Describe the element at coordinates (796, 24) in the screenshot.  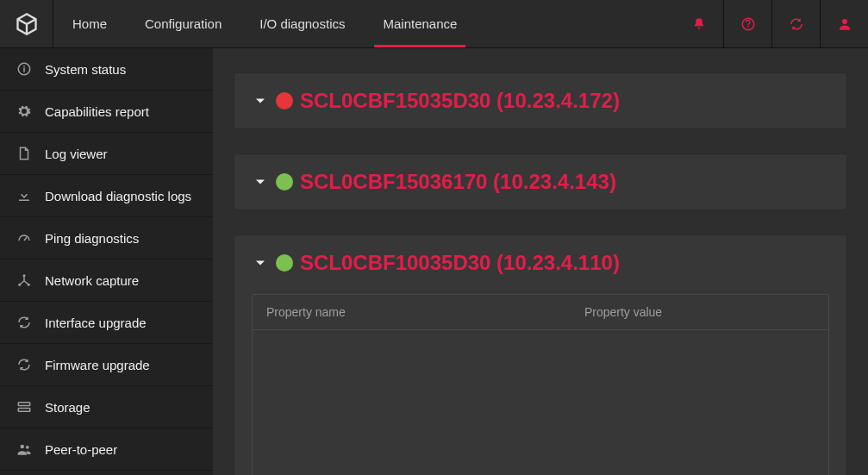
I see `refresh-button` at that location.